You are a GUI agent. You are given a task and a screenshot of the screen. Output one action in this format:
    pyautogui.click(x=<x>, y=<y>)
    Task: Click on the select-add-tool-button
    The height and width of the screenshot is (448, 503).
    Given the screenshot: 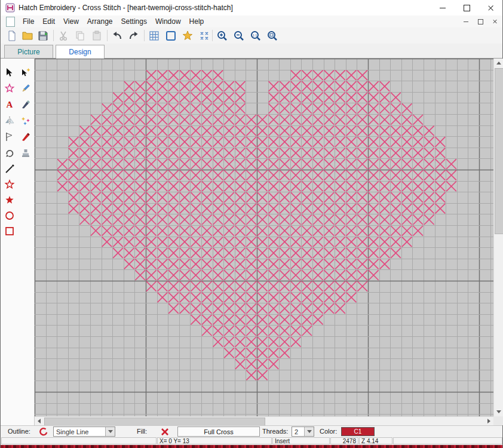 What is the action you would take?
    pyautogui.click(x=26, y=72)
    